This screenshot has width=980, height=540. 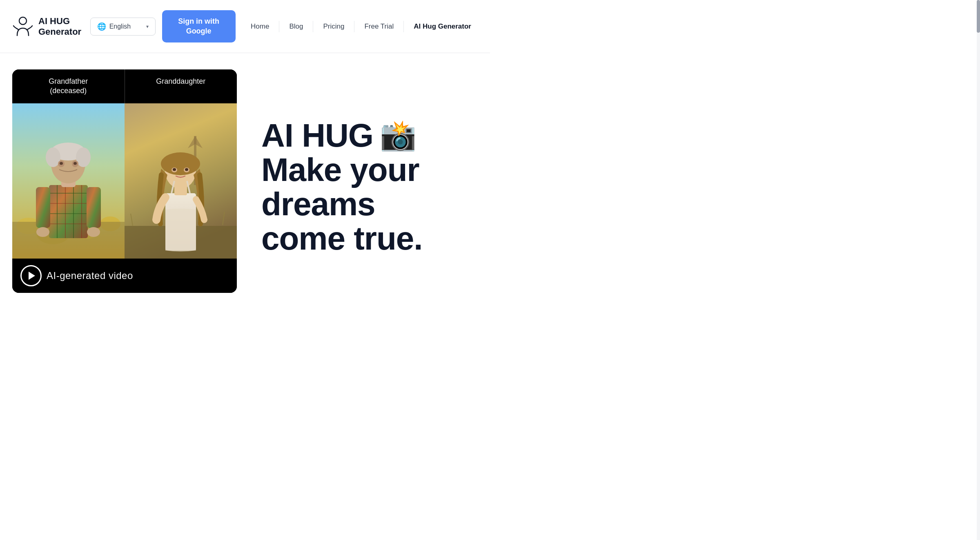 What do you see at coordinates (120, 27) in the screenshot?
I see `language-label: English` at bounding box center [120, 27].